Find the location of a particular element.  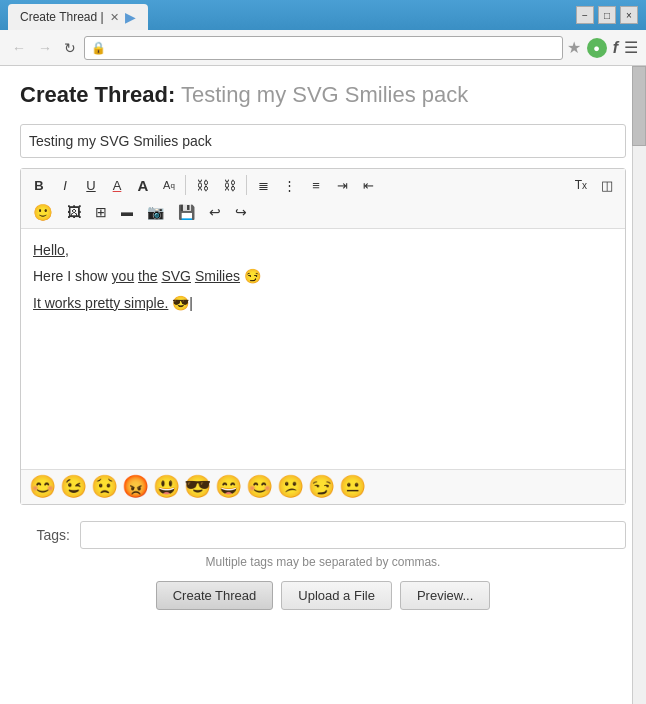

addon-icon-2: f is located at coordinates (616, 48).